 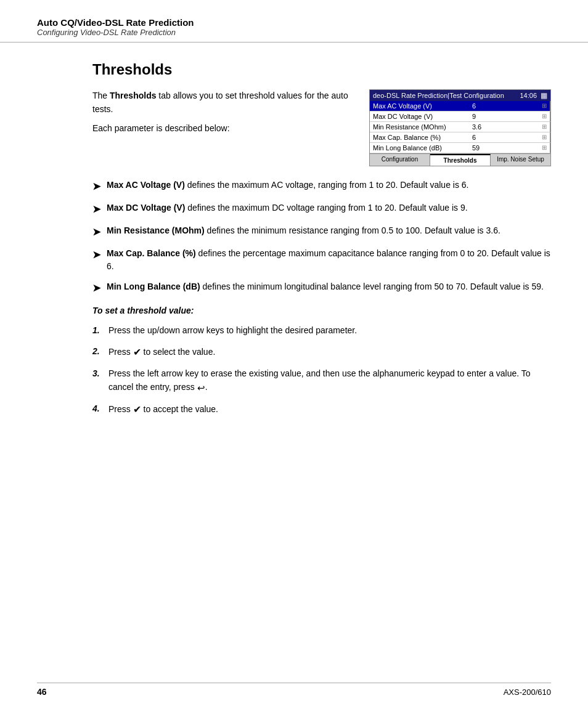 What do you see at coordinates (145, 208) in the screenshot?
I see `bullet-term: Max DC Voltage (V)` at bounding box center [145, 208].